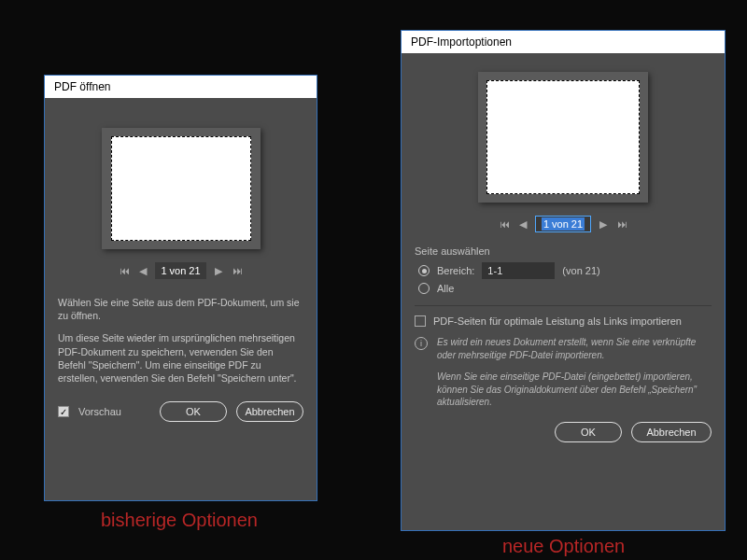  I want to click on titlebar: PDF öffnen, so click(181, 87).